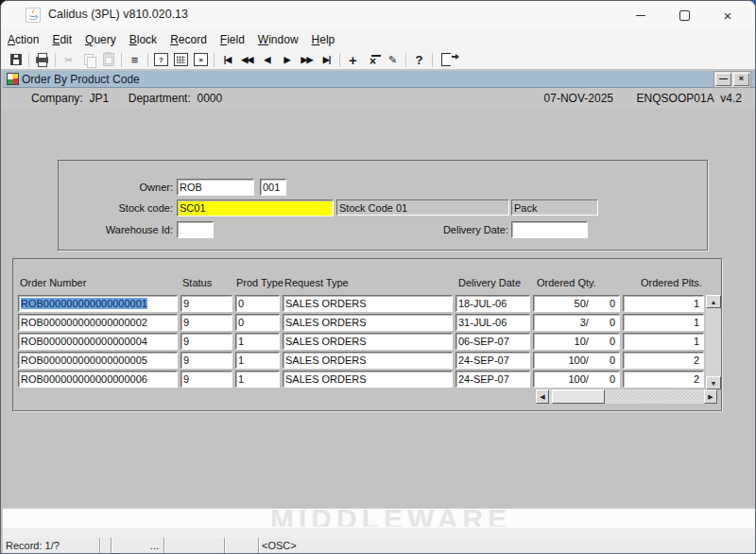  Describe the element at coordinates (16, 60) in the screenshot. I see `save-icon` at that location.